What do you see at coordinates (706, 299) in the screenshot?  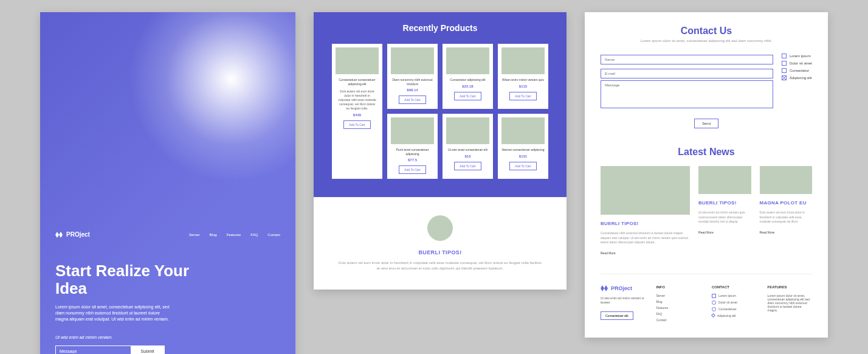 I see `footer: PROject Ut wisi enim ad minim veniam ut …` at bounding box center [706, 299].